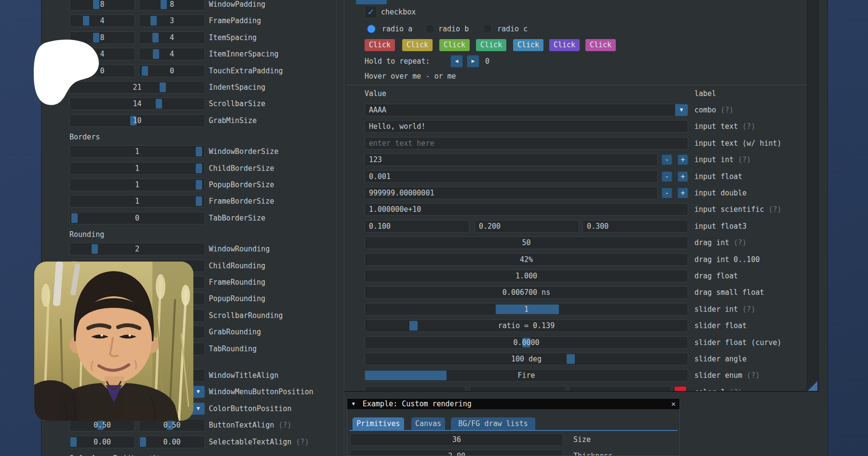  I want to click on radio-label: radio c, so click(512, 29).